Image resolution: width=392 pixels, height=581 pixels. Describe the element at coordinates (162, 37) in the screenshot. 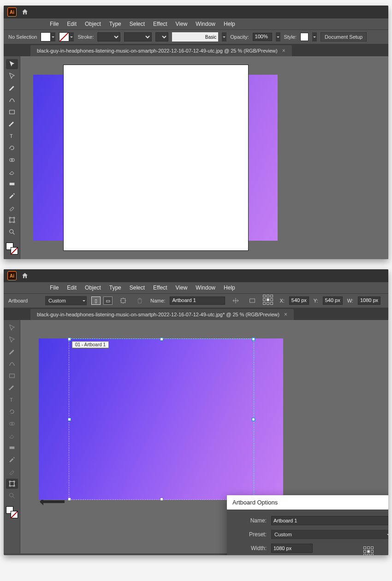

I see `variable-width-select` at that location.